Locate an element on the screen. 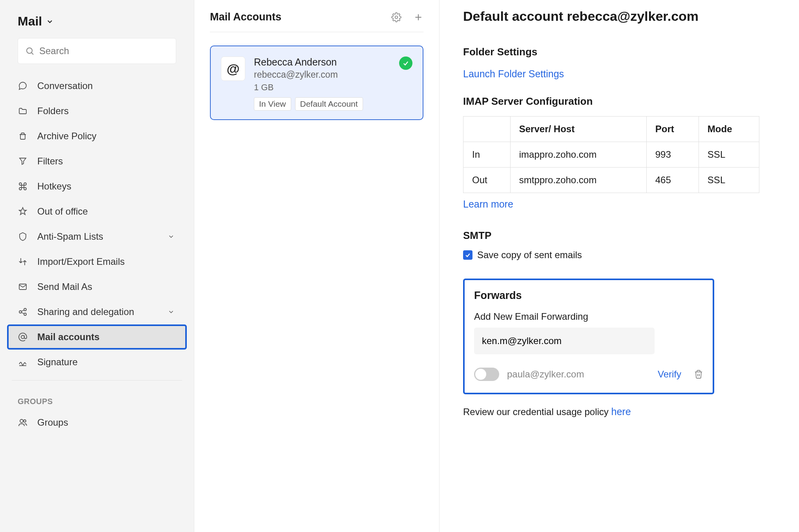 This screenshot has height=532, width=799. accounts-title: Mail Accounts is located at coordinates (246, 17).